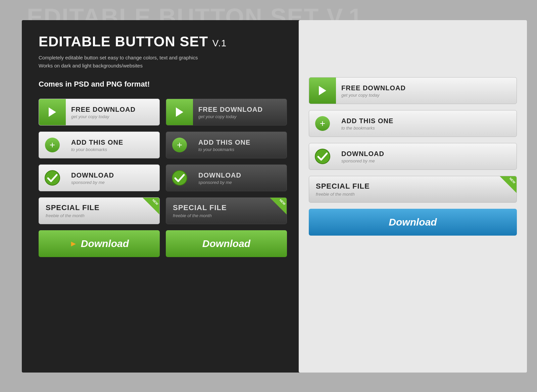  I want to click on panel-subtitle: Comes in PSD and PNG format!, so click(163, 84).